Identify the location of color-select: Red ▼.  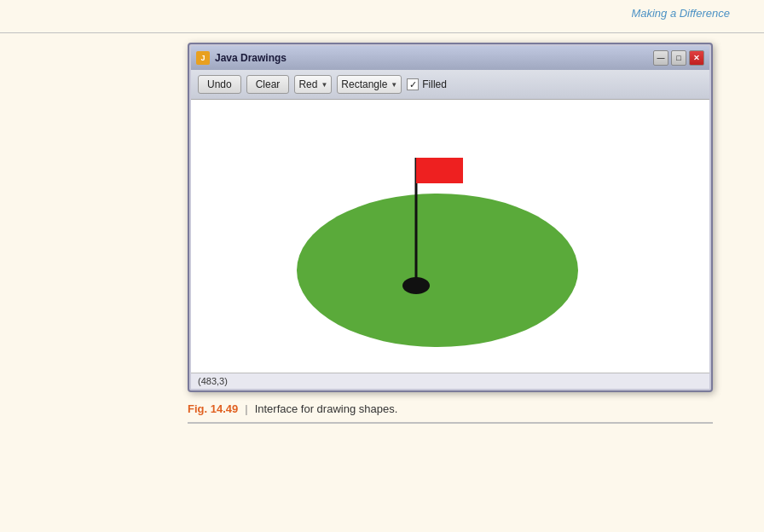
(313, 84).